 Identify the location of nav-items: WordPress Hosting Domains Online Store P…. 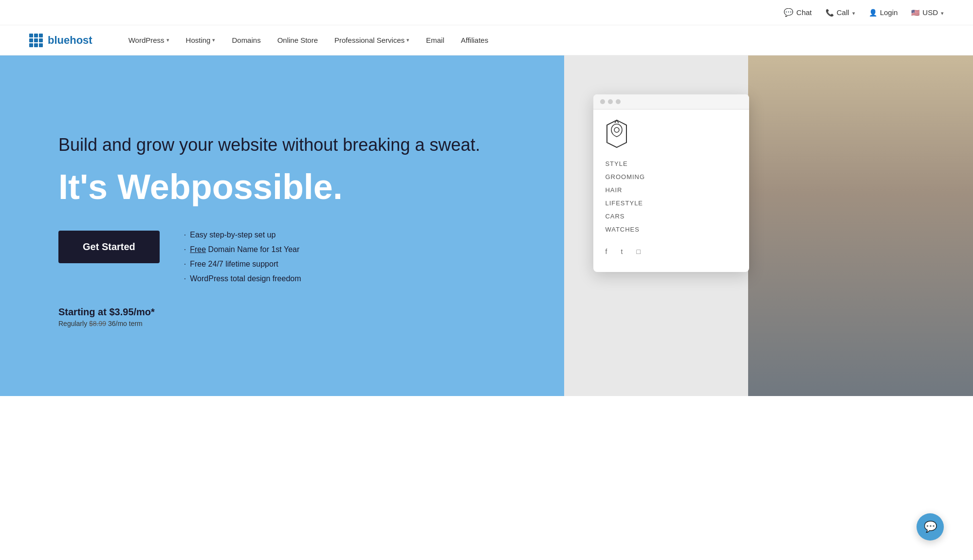
(309, 40).